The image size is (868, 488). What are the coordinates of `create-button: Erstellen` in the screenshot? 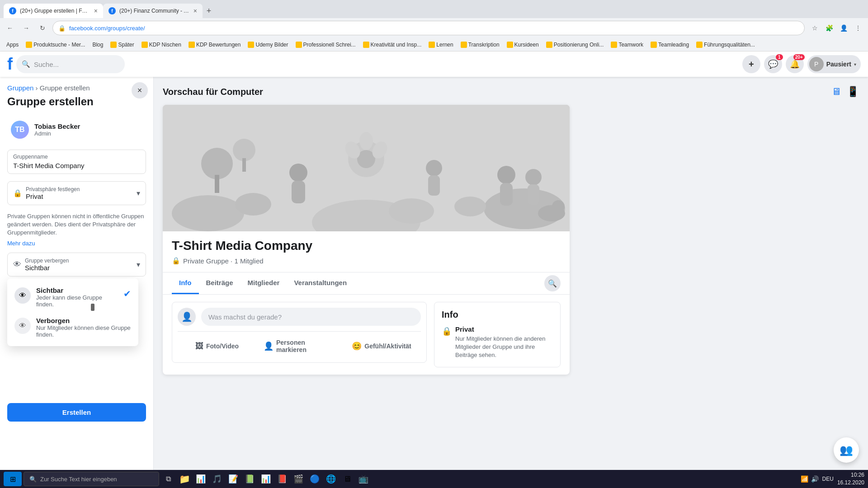 It's located at (77, 412).